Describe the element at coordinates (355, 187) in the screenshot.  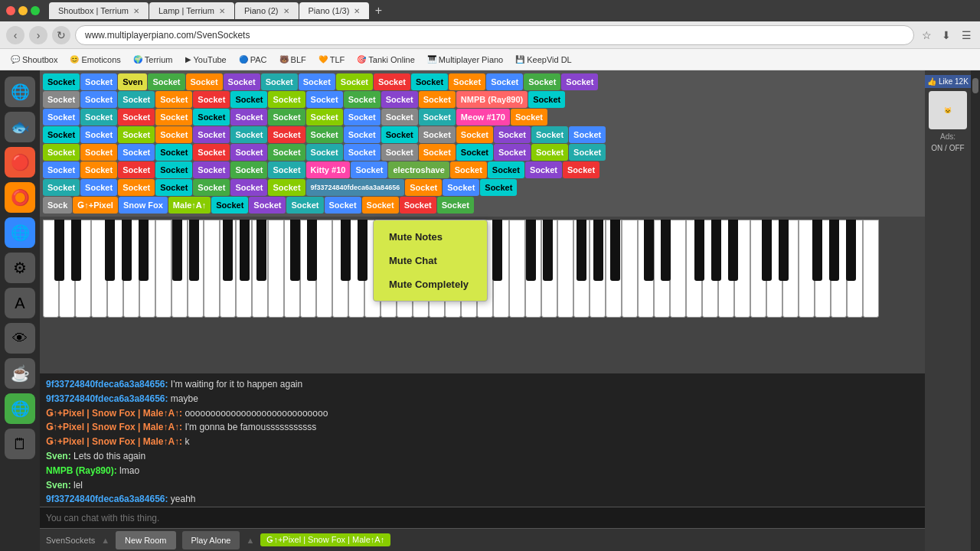
I see `player-button-hash: 9f33724840fdeca6a3a84656` at that location.